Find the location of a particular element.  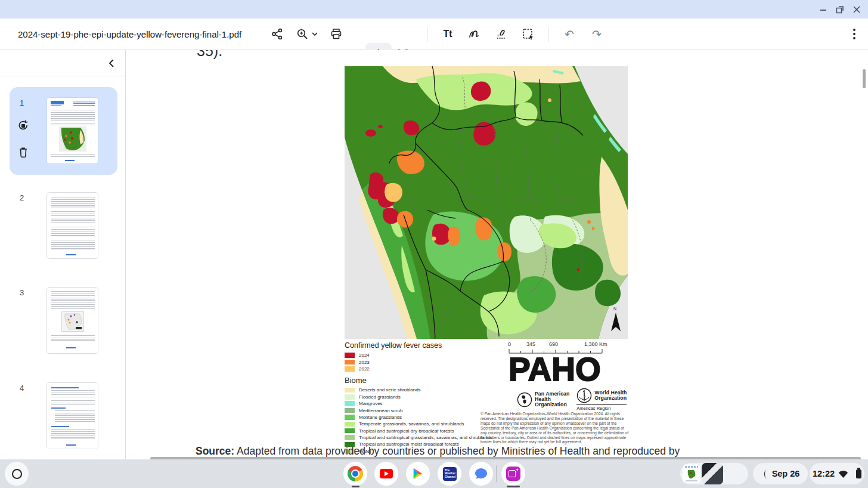

mini-map is located at coordinates (73, 139).